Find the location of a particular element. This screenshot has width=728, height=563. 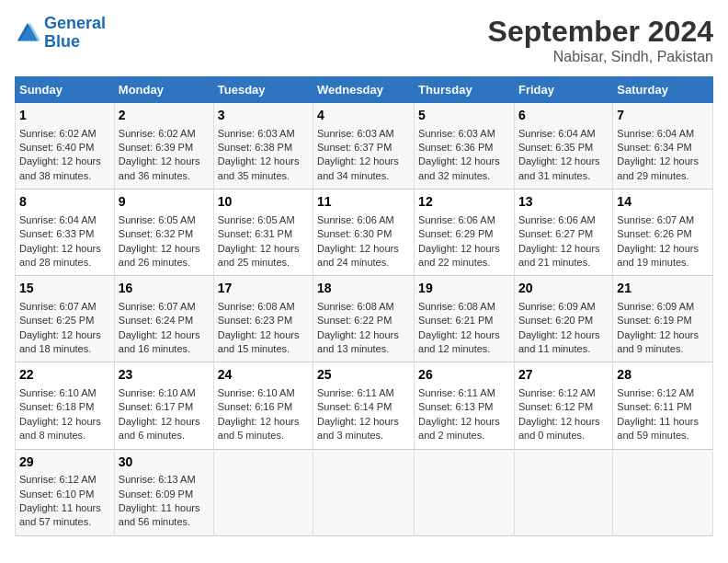

day-number: 9 is located at coordinates (164, 202).